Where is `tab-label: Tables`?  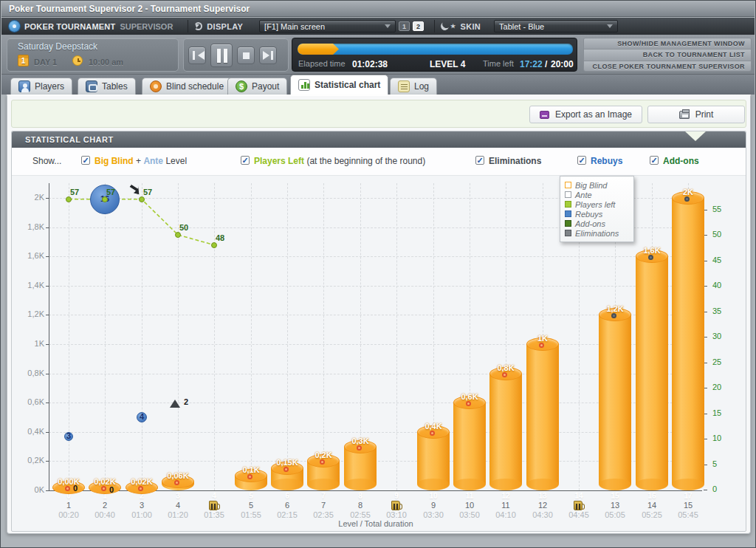
tab-label: Tables is located at coordinates (115, 86).